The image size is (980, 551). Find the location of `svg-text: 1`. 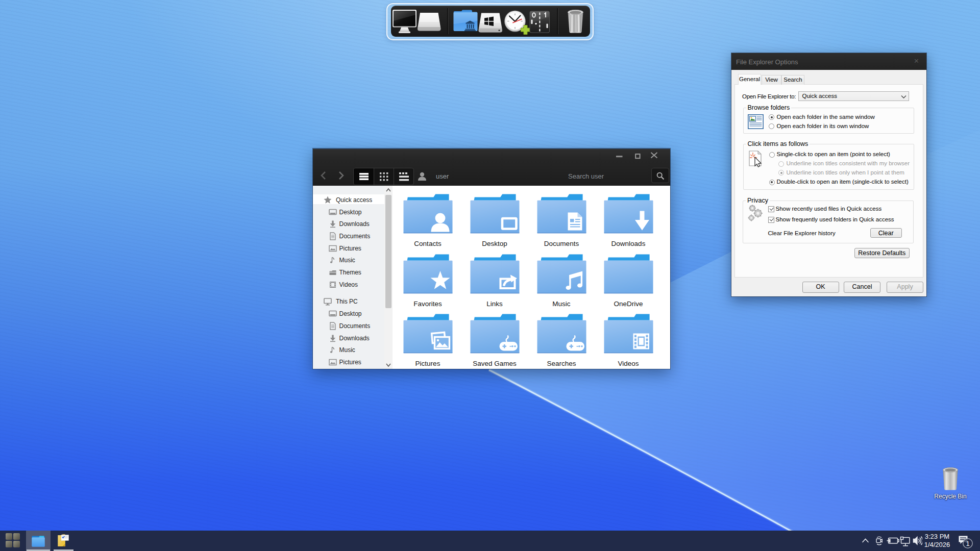

svg-text: 1 is located at coordinates (968, 544).